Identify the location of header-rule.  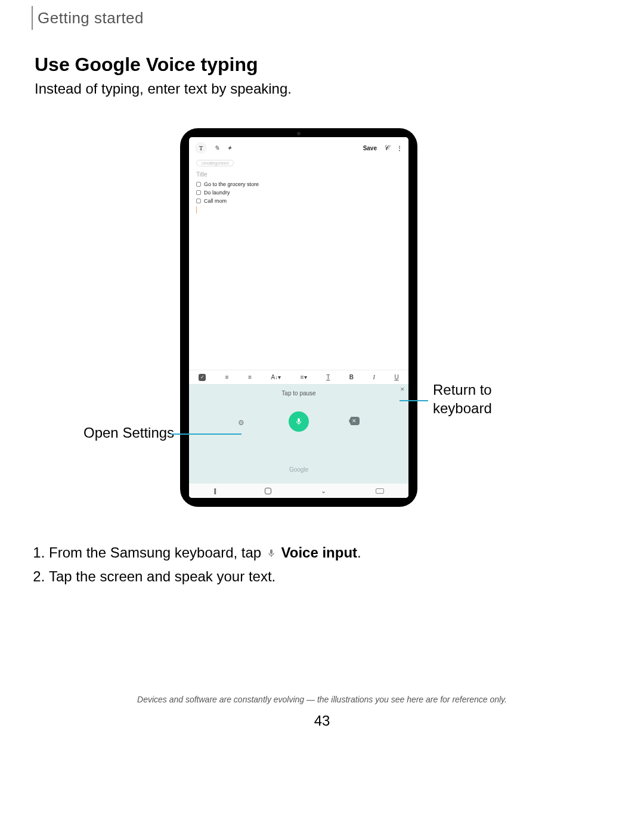
(32, 18).